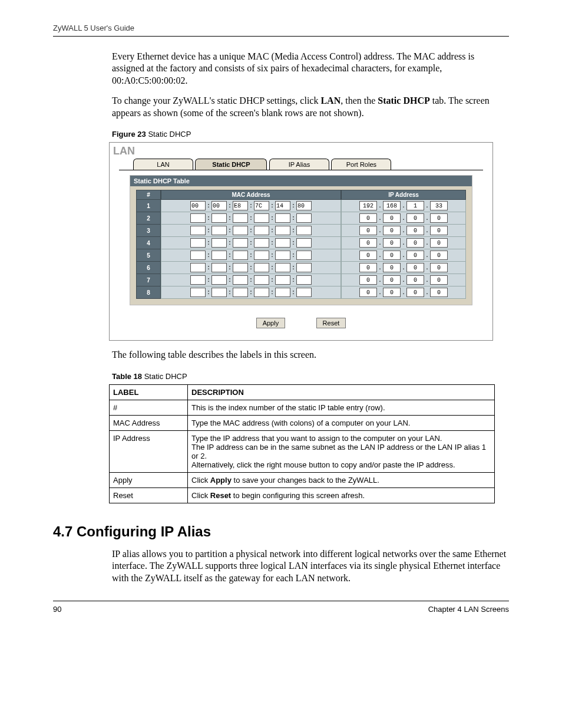 The height and width of the screenshot is (728, 562). I want to click on th-description: DESCRIPTION, so click(342, 392).